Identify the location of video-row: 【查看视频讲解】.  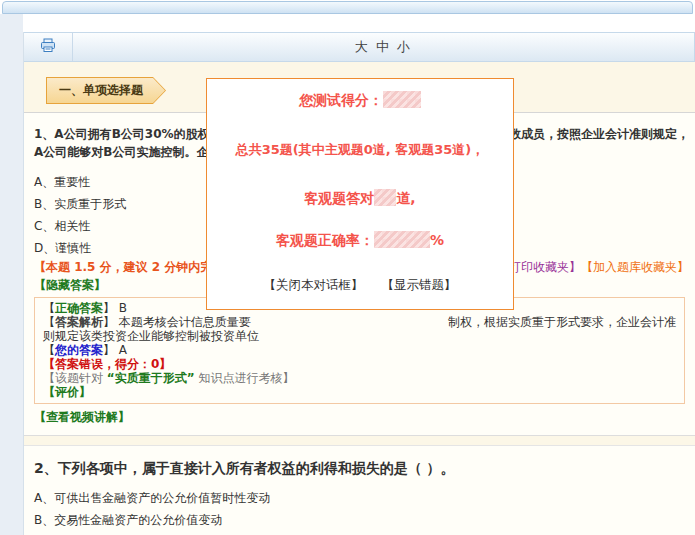
(362, 422).